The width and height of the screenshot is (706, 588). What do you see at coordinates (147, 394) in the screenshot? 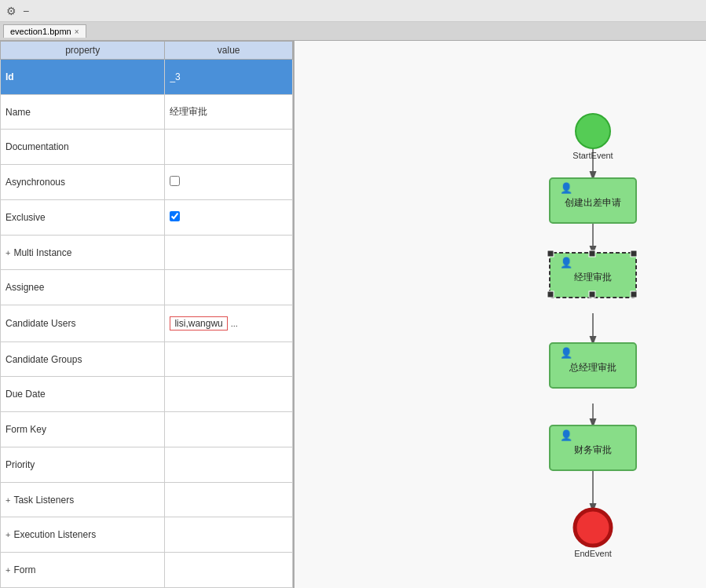
I see `property-row-due-date-row: Due Date` at bounding box center [147, 394].